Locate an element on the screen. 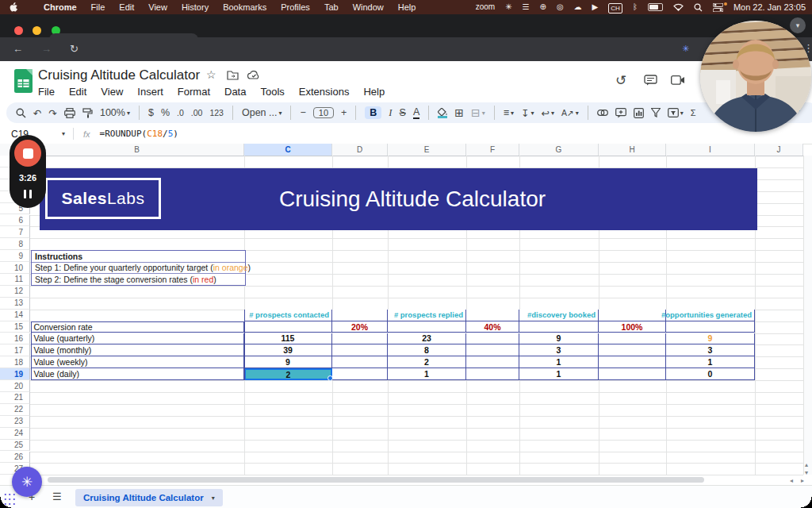 Image resolution: width=812 pixels, height=508 pixels. row-header-8: 8 is located at coordinates (15, 244).